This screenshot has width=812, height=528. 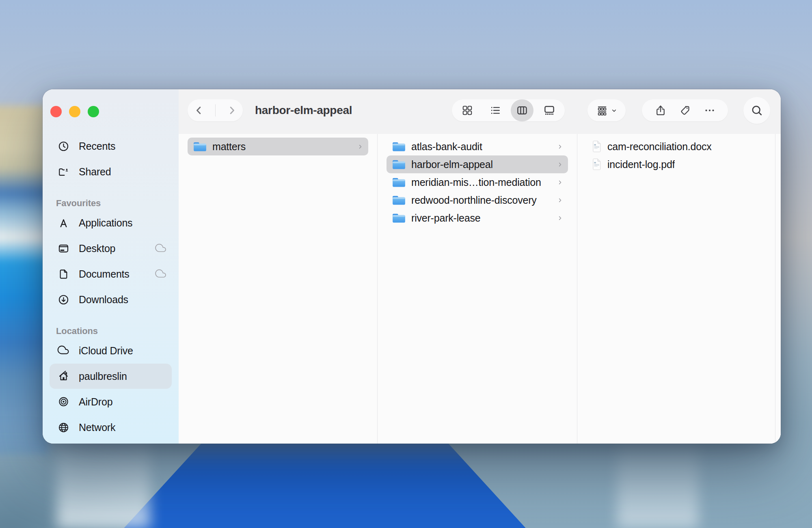 I want to click on wallpaper-dark-corner, so click(x=85, y=479).